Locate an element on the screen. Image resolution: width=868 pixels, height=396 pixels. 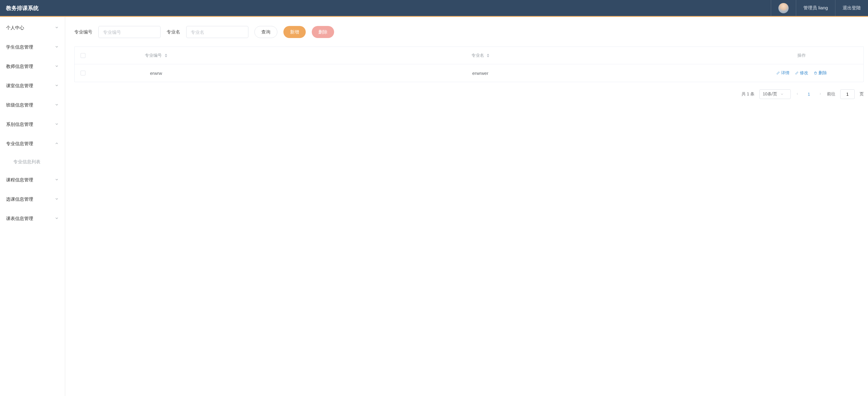
sidebar-item-label: 个人中心 is located at coordinates (15, 28).